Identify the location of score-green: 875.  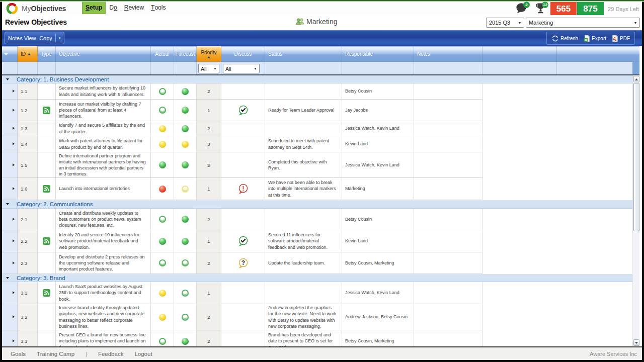
(591, 9).